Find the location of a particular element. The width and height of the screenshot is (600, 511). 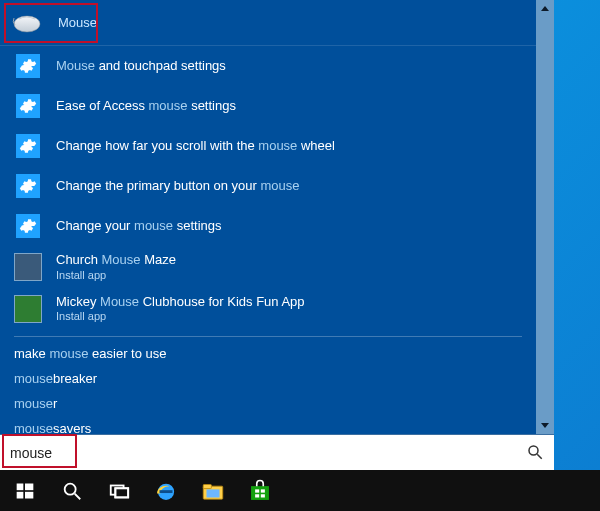

settings-result-label: Change the primary button on your mouse is located at coordinates (178, 186).